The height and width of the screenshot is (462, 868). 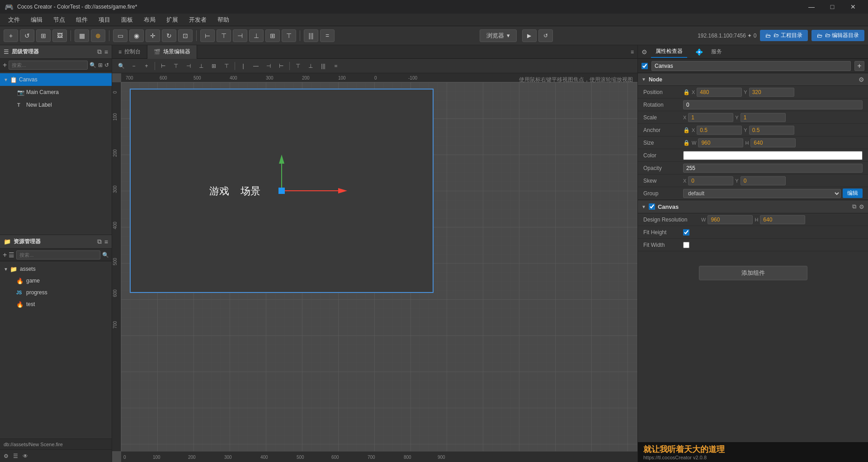 What do you see at coordinates (862, 80) in the screenshot?
I see `node-settings-icon: ⚙` at bounding box center [862, 80].